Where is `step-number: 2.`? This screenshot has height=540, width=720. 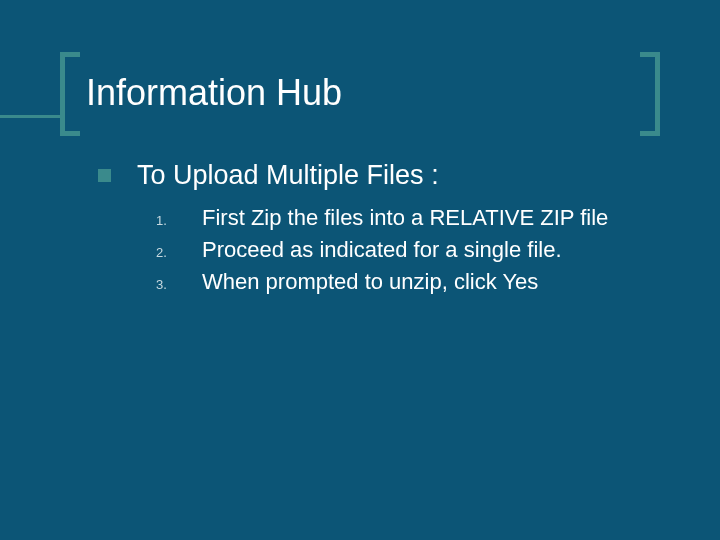 step-number: 2. is located at coordinates (175, 252).